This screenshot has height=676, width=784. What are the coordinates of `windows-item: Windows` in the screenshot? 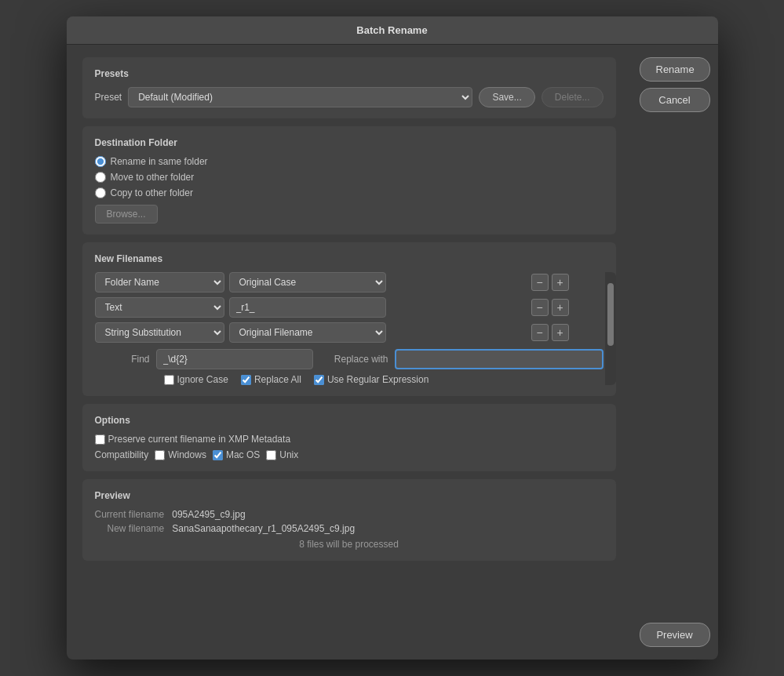 It's located at (181, 455).